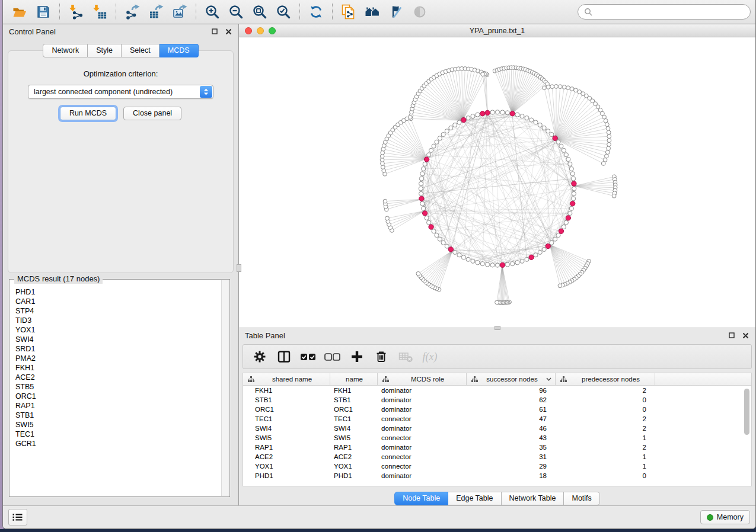 Image resolution: width=756 pixels, height=532 pixels. Describe the element at coordinates (497, 433) in the screenshot. I see `table-body: FKH1FKH1dominator962STB1STB1dominator620…` at that location.